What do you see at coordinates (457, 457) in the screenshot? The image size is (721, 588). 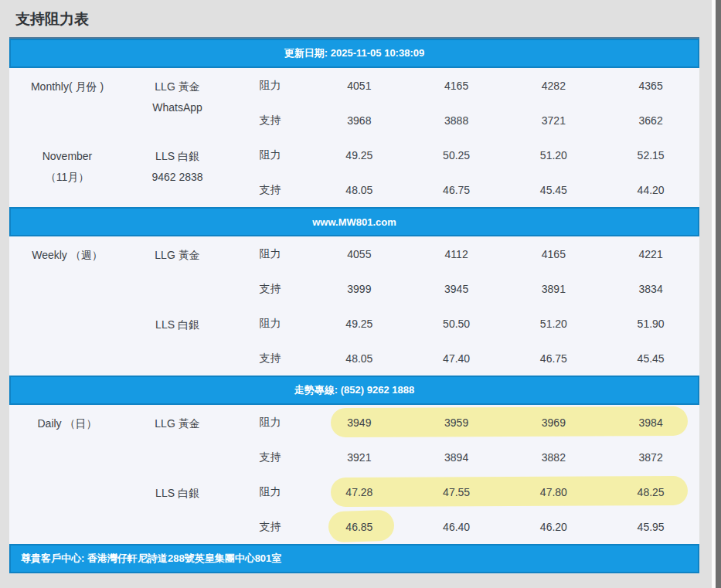 I see `value-cell: 3894` at bounding box center [457, 457].